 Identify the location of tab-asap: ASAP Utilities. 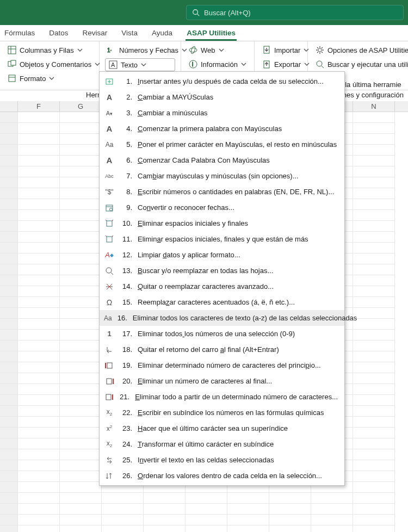
(211, 35).